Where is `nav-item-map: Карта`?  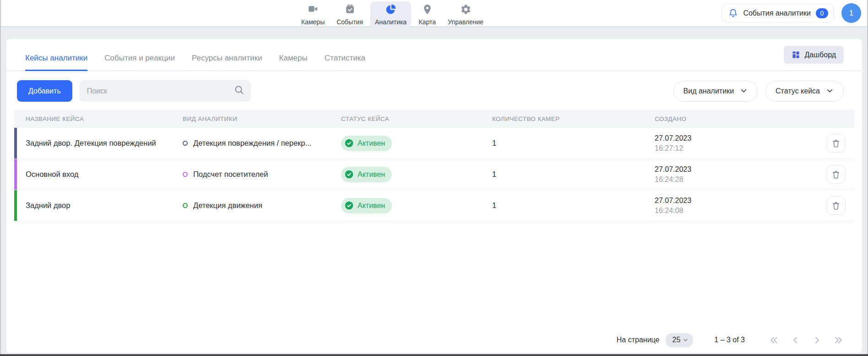
nav-item-map: Карта is located at coordinates (427, 15).